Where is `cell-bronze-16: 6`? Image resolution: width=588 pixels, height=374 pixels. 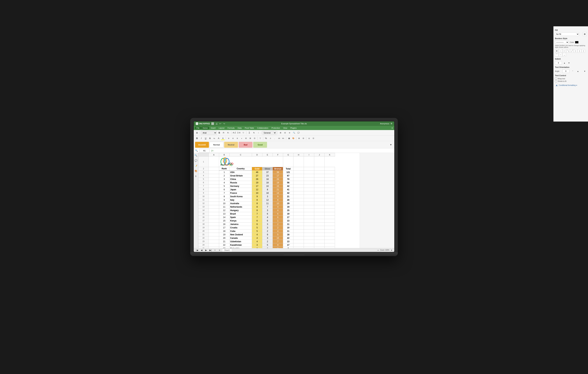 cell-bronze-16: 6 is located at coordinates (278, 217).